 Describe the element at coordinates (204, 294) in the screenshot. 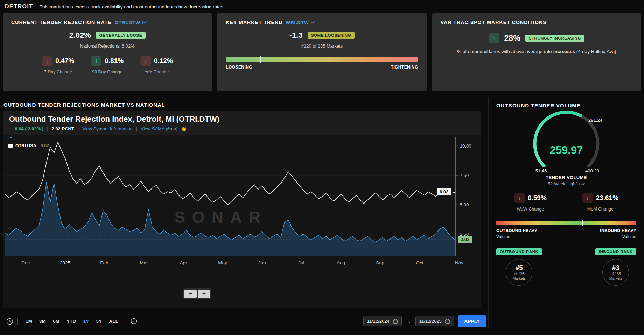

I see `zoom-in-button: +` at that location.